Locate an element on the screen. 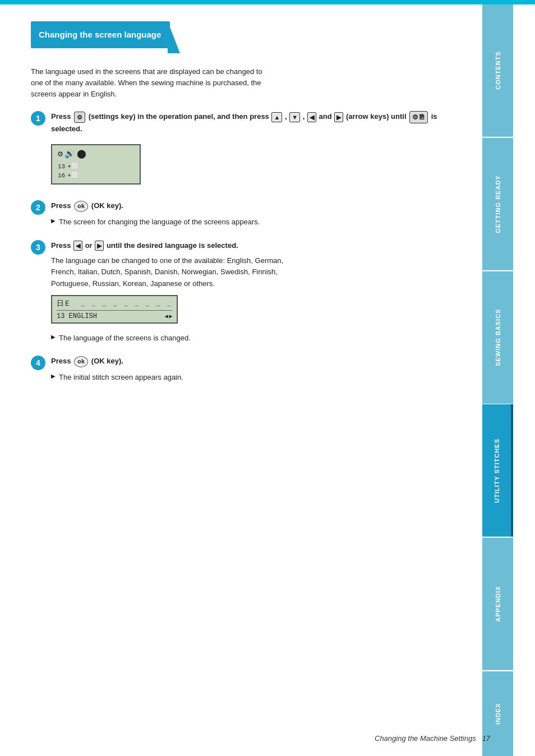  step-1-circle: 1 is located at coordinates (38, 118).